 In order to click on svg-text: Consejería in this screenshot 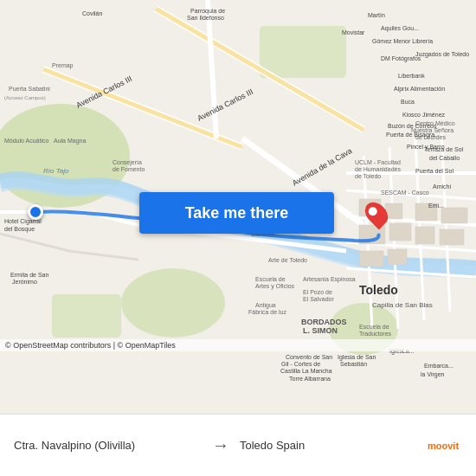, I will do `click(127, 163)`.